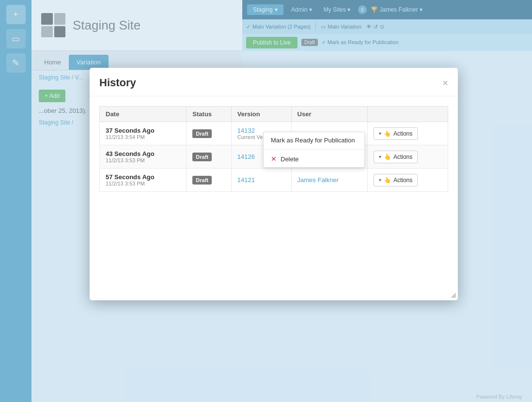  Describe the element at coordinates (246, 180) in the screenshot. I see `row3-version-link: 14121` at that location.